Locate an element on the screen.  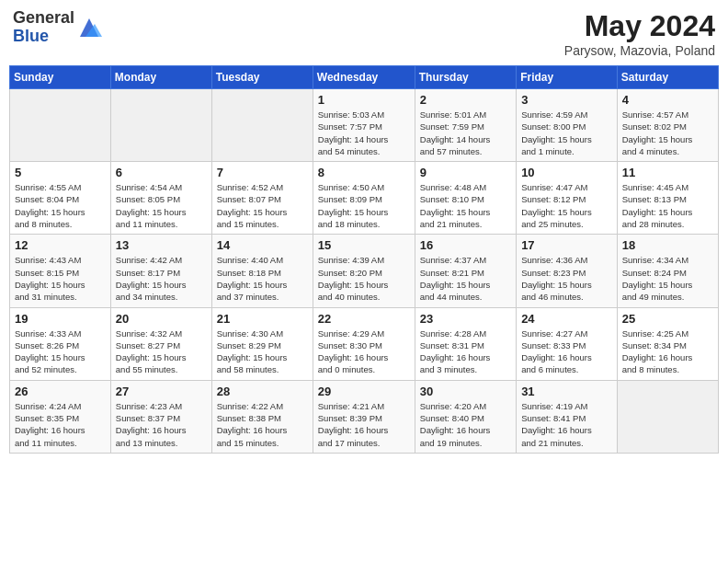
day-of-week-header: Saturday is located at coordinates (667, 77).